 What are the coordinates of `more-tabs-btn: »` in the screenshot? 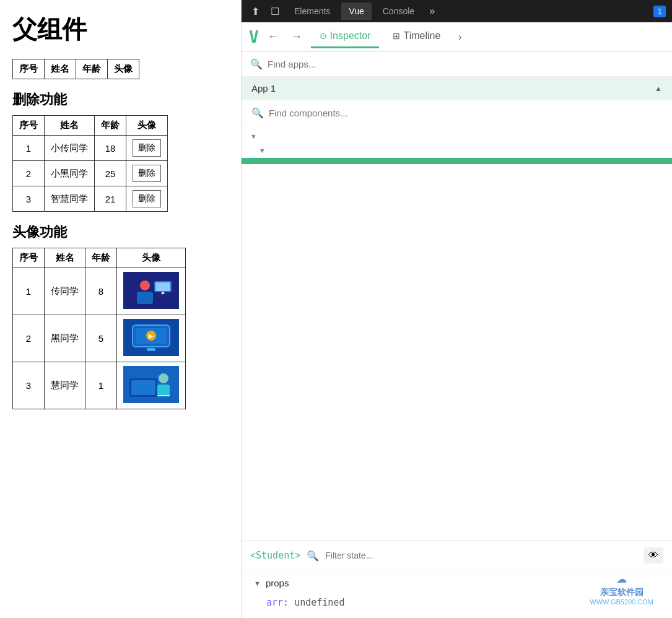 It's located at (432, 11).